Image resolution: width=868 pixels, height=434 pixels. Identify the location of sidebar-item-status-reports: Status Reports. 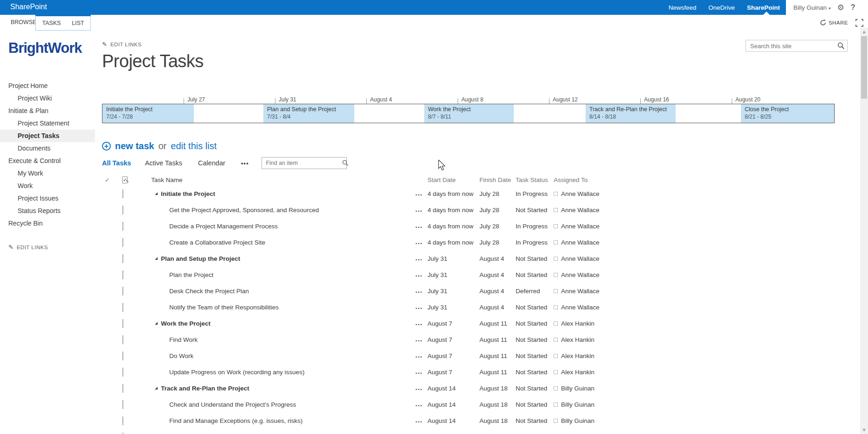
(47, 211).